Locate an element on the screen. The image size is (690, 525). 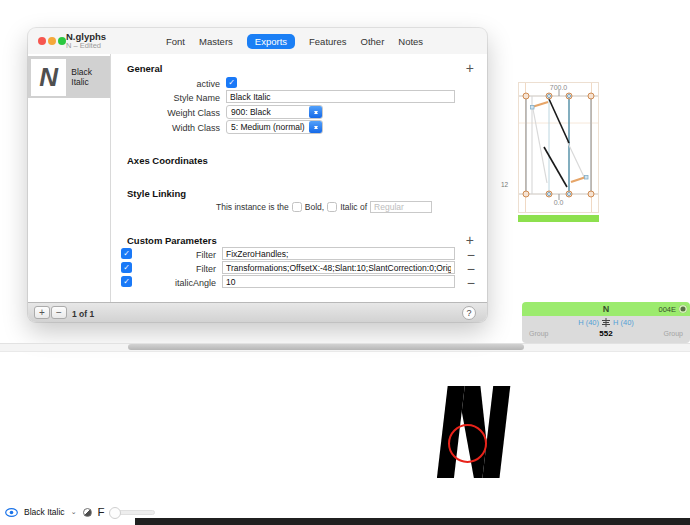
cap-height-value: 700.0 is located at coordinates (558, 88).